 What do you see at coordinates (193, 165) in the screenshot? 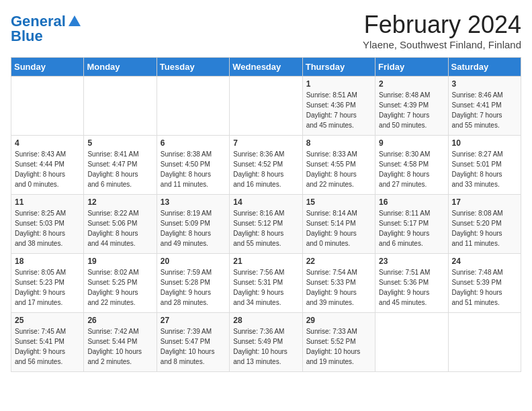
I see `calendar-cell: 6Sunrise: 8:38 AM Sunset: 4:50 PM Daylig…` at bounding box center [193, 165].